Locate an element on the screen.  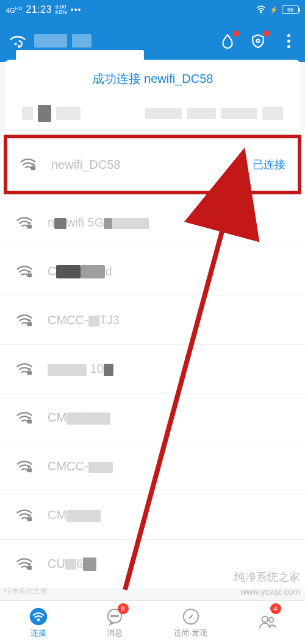
nav-label: 连尚·发现 is located at coordinates (191, 633).